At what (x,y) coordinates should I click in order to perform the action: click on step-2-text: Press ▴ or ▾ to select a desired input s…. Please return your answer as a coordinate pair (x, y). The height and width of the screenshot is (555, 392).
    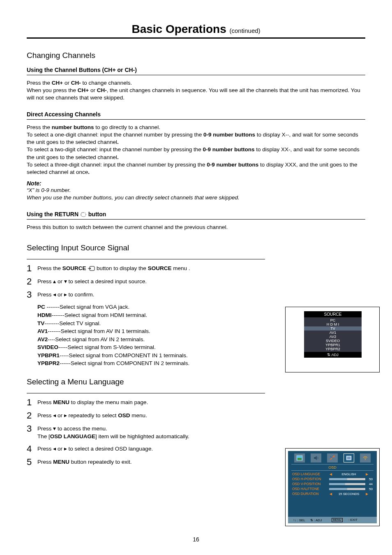
    Looking at the image, I should click on (92, 281).